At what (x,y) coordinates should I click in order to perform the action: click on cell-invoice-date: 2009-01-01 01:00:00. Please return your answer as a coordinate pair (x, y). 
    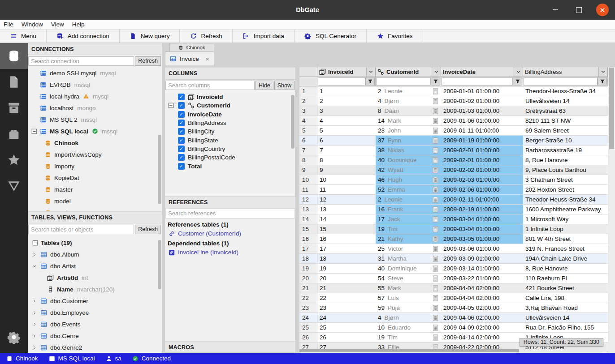
    Looking at the image, I should click on (482, 91).